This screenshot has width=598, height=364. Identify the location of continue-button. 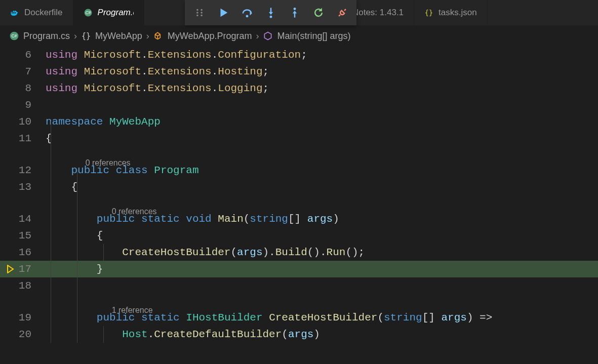
(223, 13).